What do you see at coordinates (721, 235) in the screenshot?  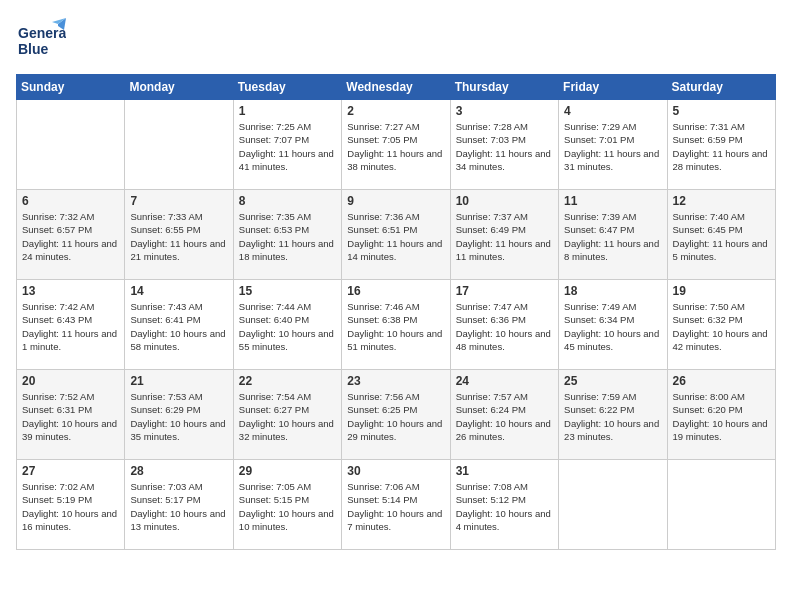 I see `calendar-cell: 12Sunrise: 7:40 AM Sunset: 6:45 PM Dayli…` at bounding box center [721, 235].